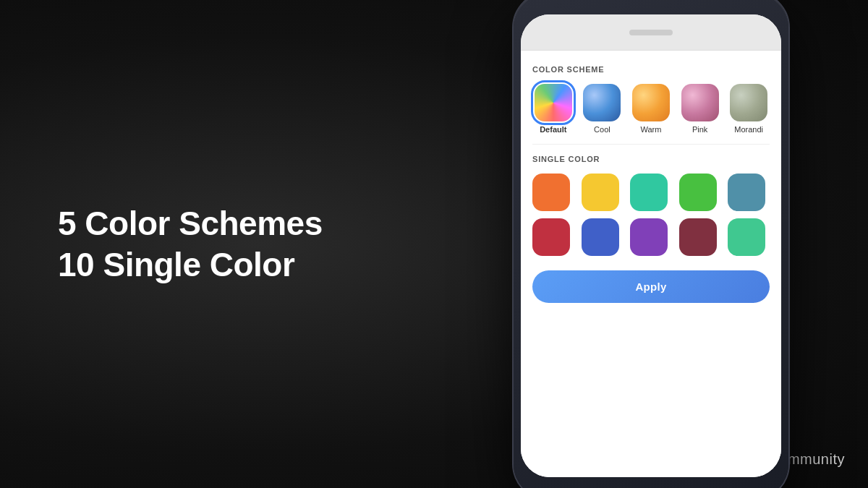 This screenshot has height=488, width=868. What do you see at coordinates (190, 244) in the screenshot?
I see `left-panel: 5 Color Schemes 10 Single Color` at bounding box center [190, 244].